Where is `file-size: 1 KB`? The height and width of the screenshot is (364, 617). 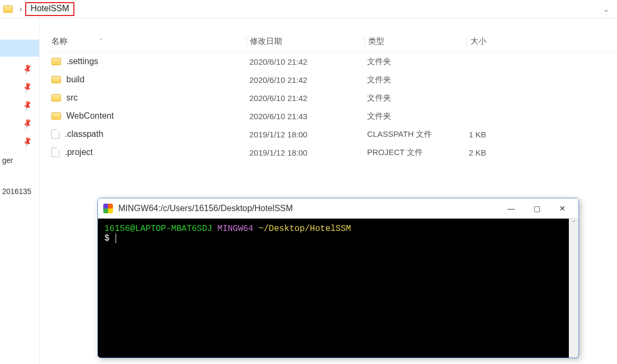
file-size: 1 KB is located at coordinates (498, 135).